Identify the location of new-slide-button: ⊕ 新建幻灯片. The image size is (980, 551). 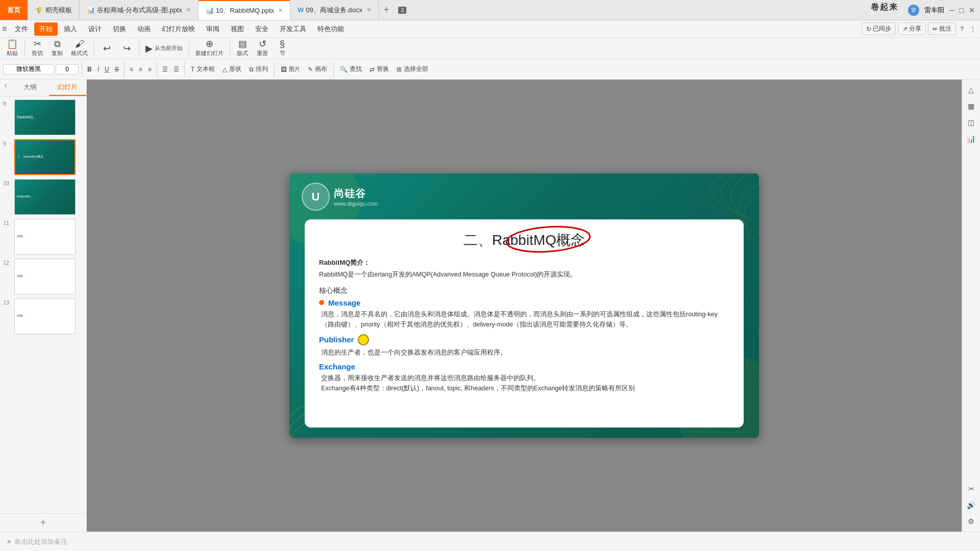
(209, 48).